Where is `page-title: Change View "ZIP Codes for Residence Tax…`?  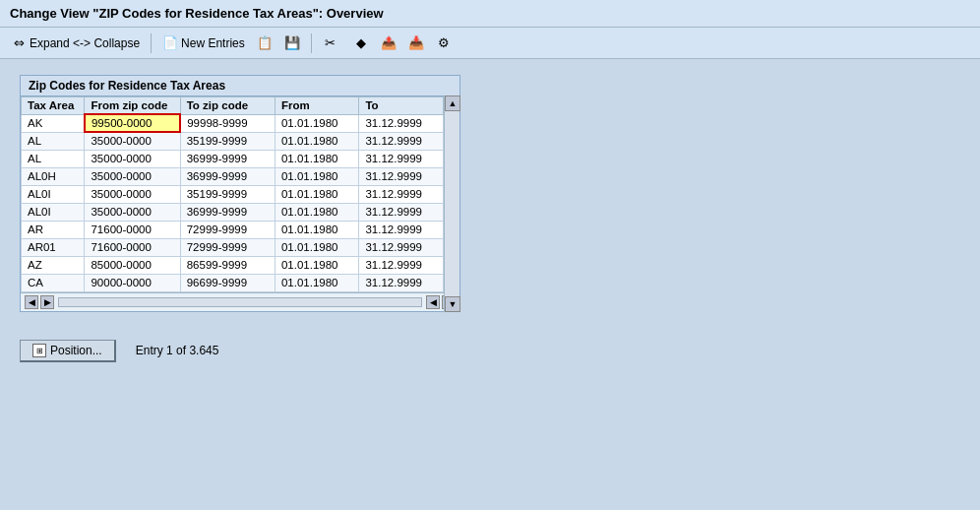 page-title: Change View "ZIP Codes for Residence Tax… is located at coordinates (197, 14).